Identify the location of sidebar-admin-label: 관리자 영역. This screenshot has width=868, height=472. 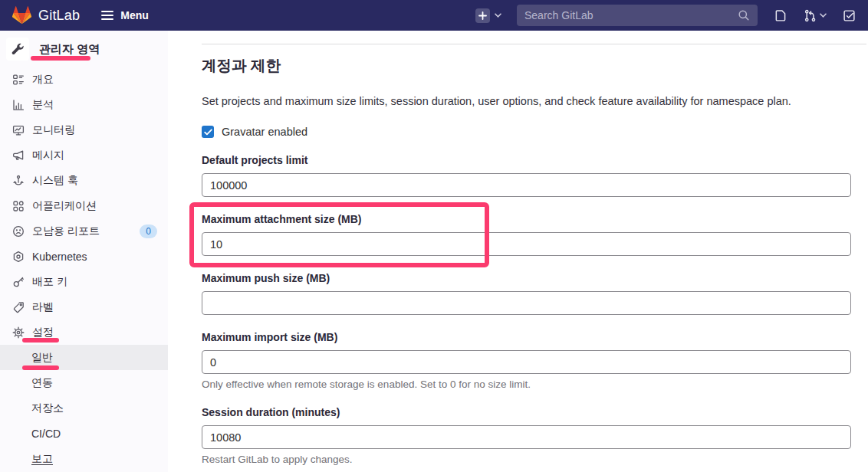
(69, 49).